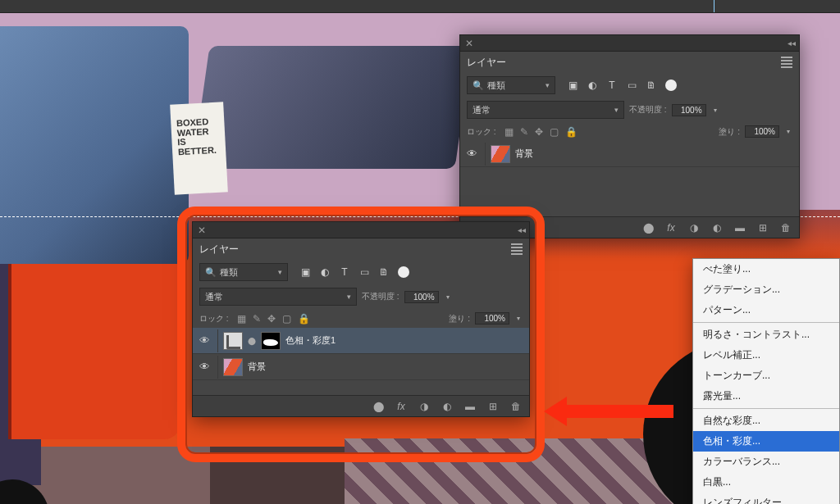  What do you see at coordinates (766, 482) in the screenshot?
I see `menu-item: 白黒...` at bounding box center [766, 482].